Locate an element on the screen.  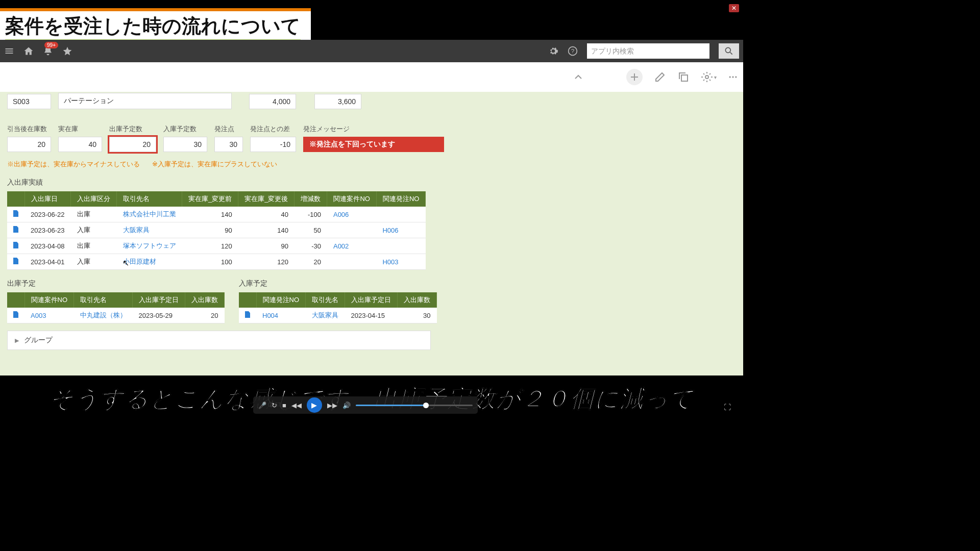
mic-icon: 🎤 is located at coordinates (262, 405).